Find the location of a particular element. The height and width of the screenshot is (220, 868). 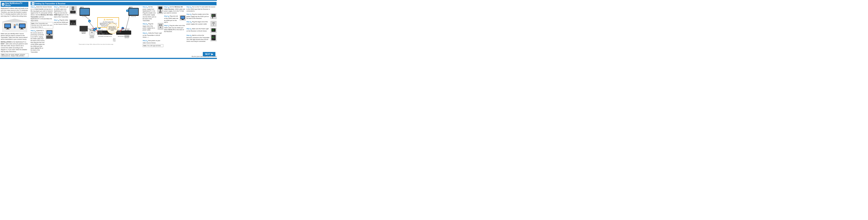

step-1a-sub: 1a is located at coordinates (35, 7).